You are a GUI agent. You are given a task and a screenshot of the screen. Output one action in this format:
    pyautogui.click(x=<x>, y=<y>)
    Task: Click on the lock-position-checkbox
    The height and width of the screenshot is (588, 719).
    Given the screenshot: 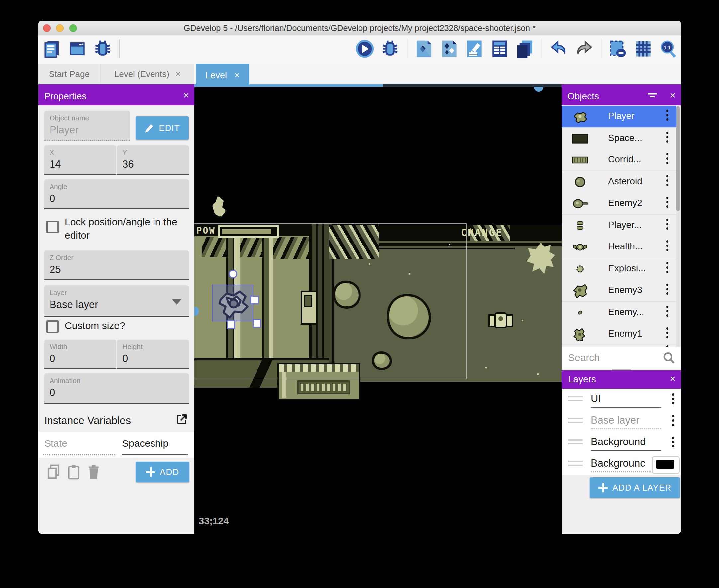 What is the action you would take?
    pyautogui.click(x=52, y=227)
    